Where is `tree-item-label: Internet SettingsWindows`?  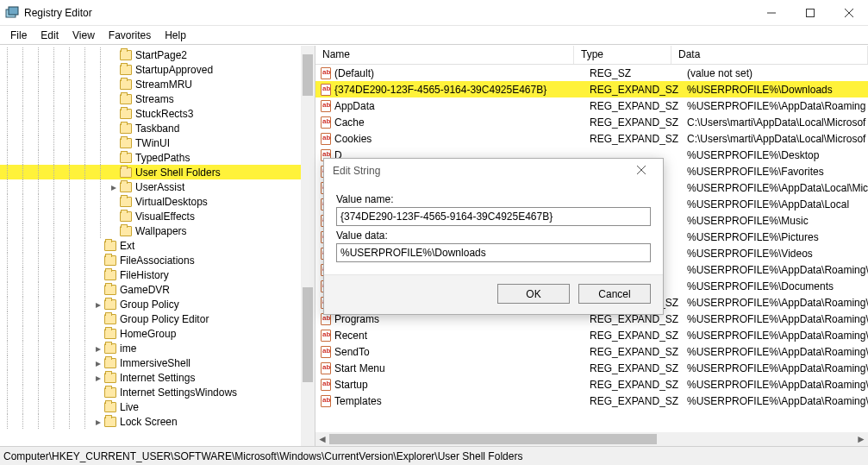
tree-item-label: Internet SettingsWindows is located at coordinates (178, 393).